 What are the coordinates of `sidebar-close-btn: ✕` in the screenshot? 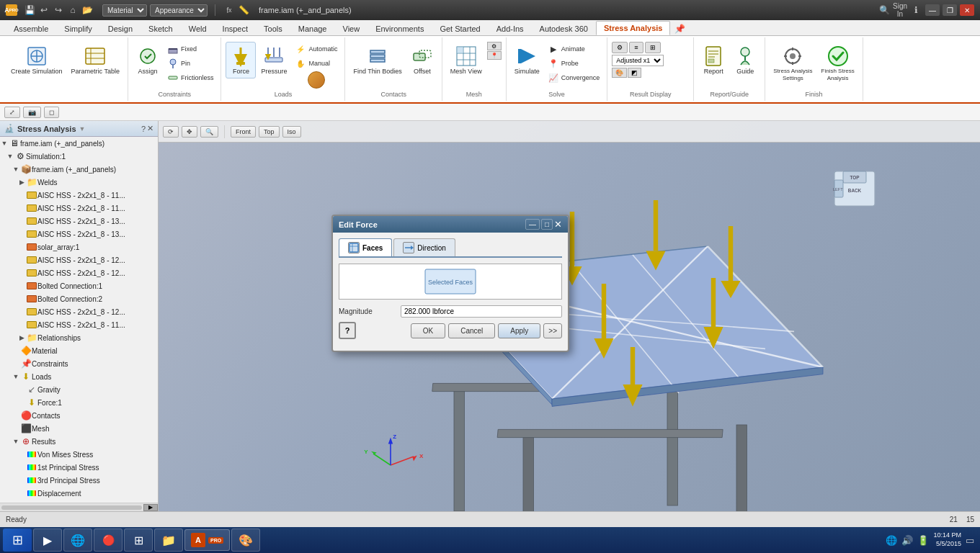 It's located at (150, 128).